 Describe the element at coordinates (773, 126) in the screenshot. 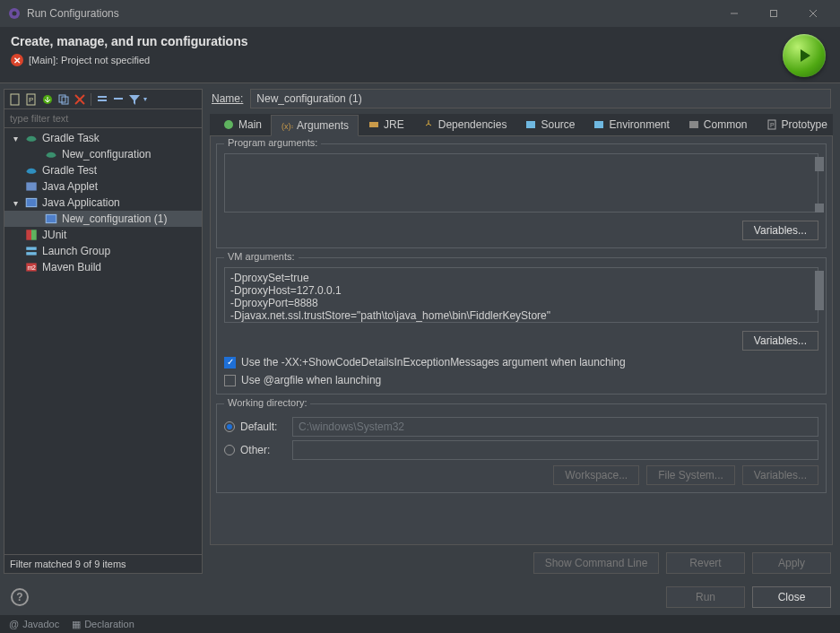

I see `svg-text: P` at that location.